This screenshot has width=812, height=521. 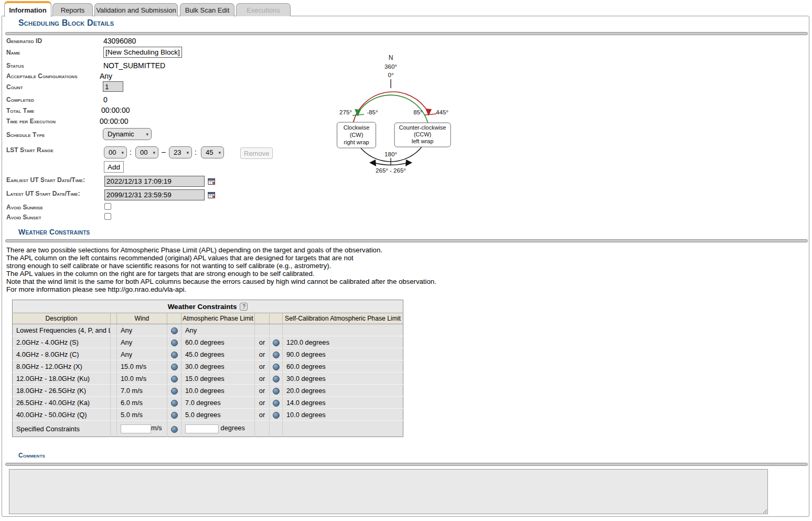 What do you see at coordinates (218, 319) in the screenshot?
I see `col-apl: Atmospheric Phase Limit` at bounding box center [218, 319].